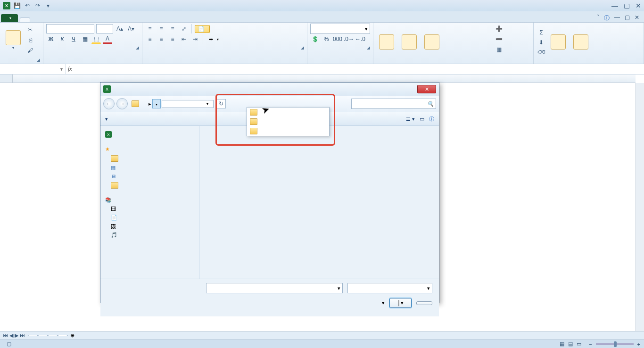  I want to click on view-break-icon: ▭, so click(579, 344).